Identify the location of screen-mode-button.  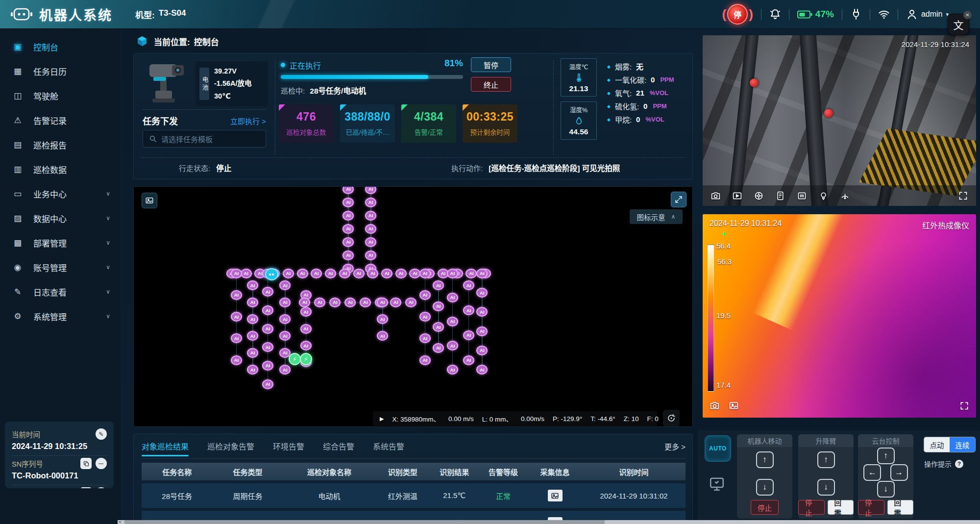
(717, 485).